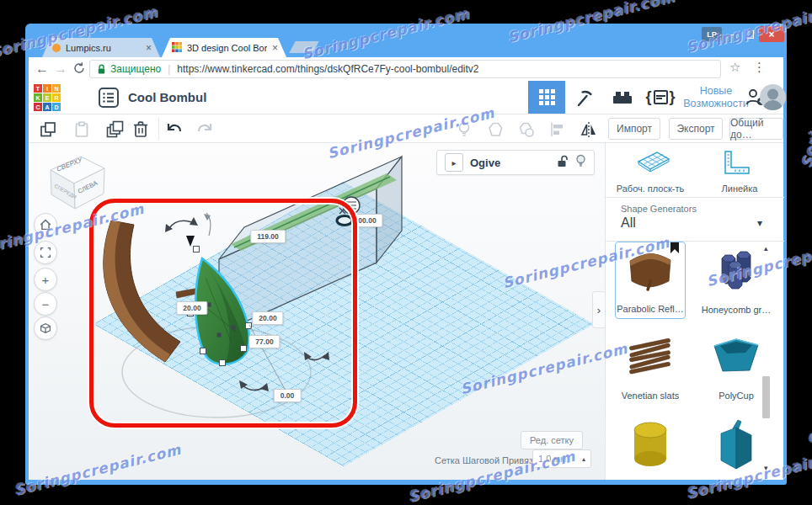 This screenshot has height=505, width=812. I want to click on trash-icon, so click(141, 130).